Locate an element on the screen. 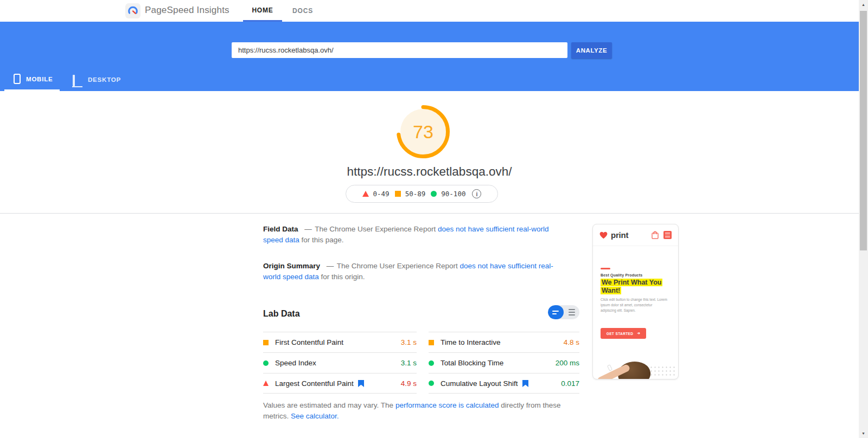 The height and width of the screenshot is (438, 868). scroll-down-arrow: ▼ is located at coordinates (864, 434).